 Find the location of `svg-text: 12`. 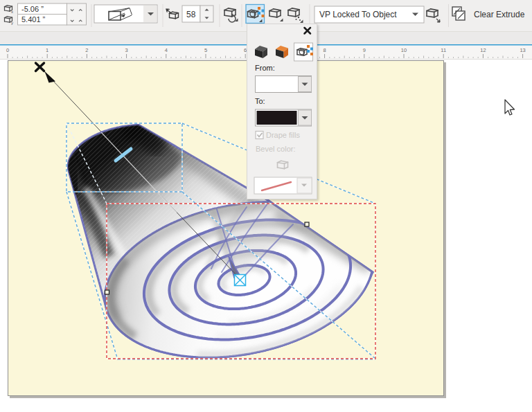

svg-text: 12 is located at coordinates (483, 50).